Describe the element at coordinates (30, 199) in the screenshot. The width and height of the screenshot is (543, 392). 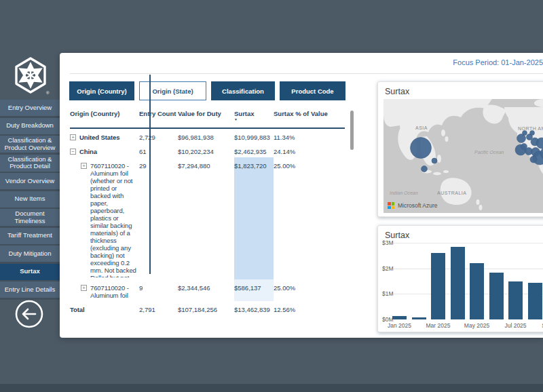
I see `sidebar-nav: Entry OverviewDuty BreakdownClassificati…` at that location.